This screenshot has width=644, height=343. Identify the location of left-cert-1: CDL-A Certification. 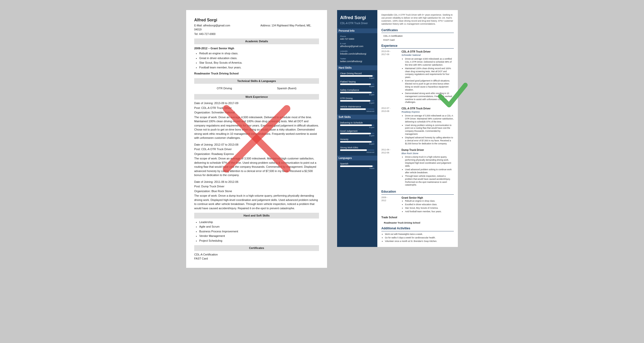
(257, 254).